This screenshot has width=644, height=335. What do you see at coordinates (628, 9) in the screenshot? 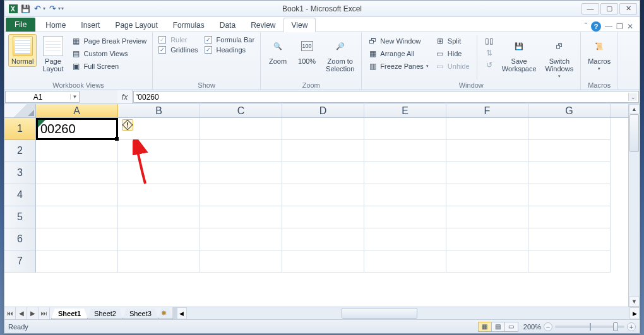
I see `close-button: ✕` at bounding box center [628, 9].